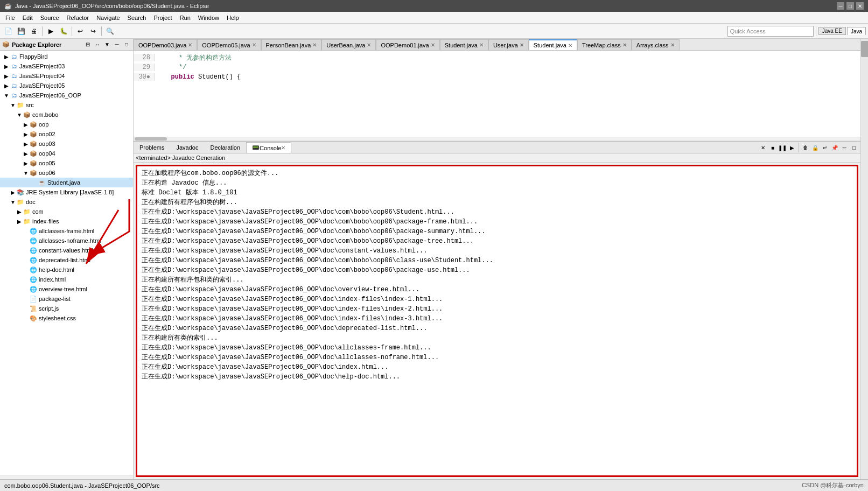  What do you see at coordinates (832, 31) in the screenshot?
I see `perspective-javaee: Java EE` at bounding box center [832, 31].